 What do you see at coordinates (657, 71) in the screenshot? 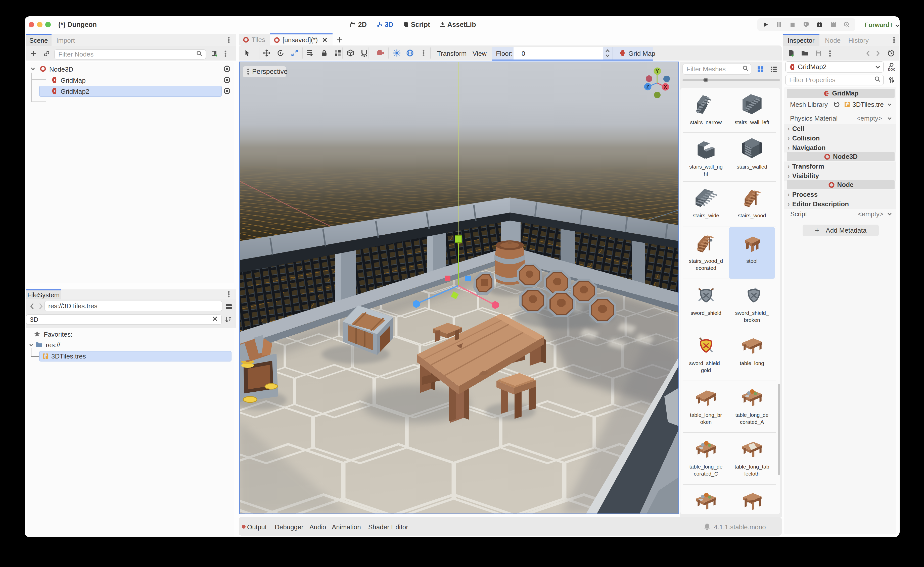
I see `svg-text: Y` at bounding box center [657, 71].